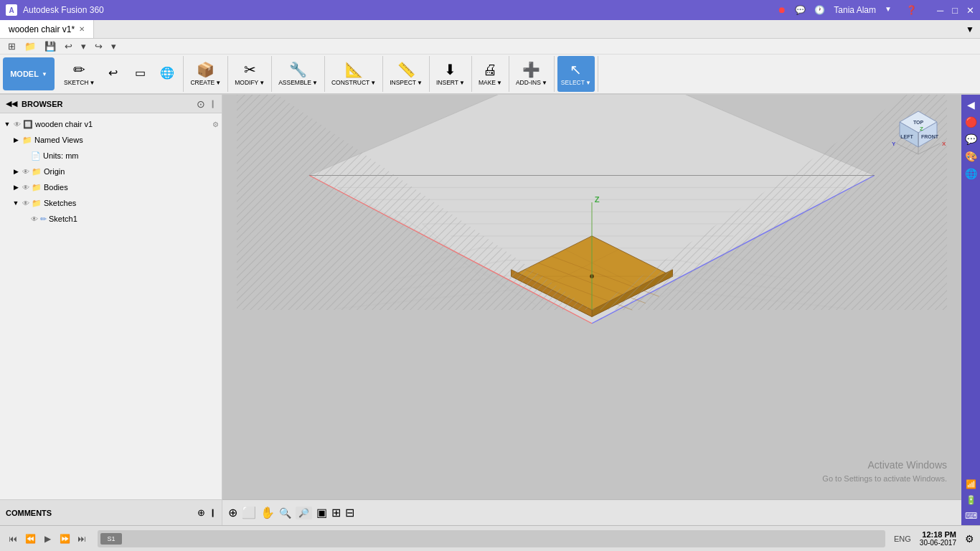 The width and height of the screenshot is (980, 551). I want to click on record-icon: ⏺, so click(782, 10).